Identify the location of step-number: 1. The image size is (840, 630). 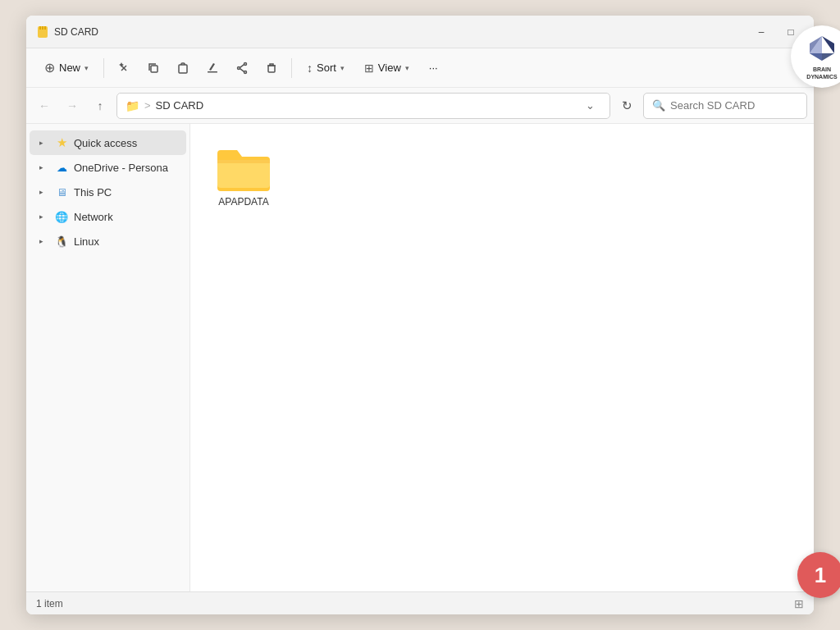
(820, 576).